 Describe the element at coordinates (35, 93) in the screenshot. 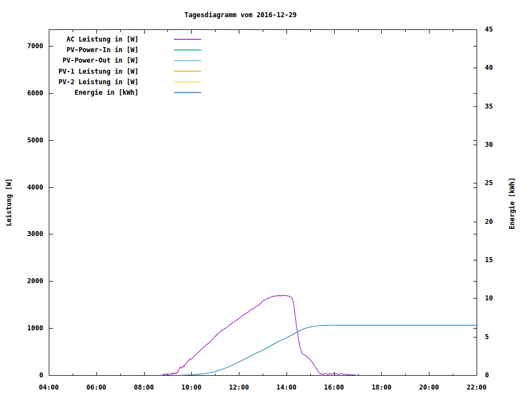

I see `y-left-tick-label: 6000` at that location.